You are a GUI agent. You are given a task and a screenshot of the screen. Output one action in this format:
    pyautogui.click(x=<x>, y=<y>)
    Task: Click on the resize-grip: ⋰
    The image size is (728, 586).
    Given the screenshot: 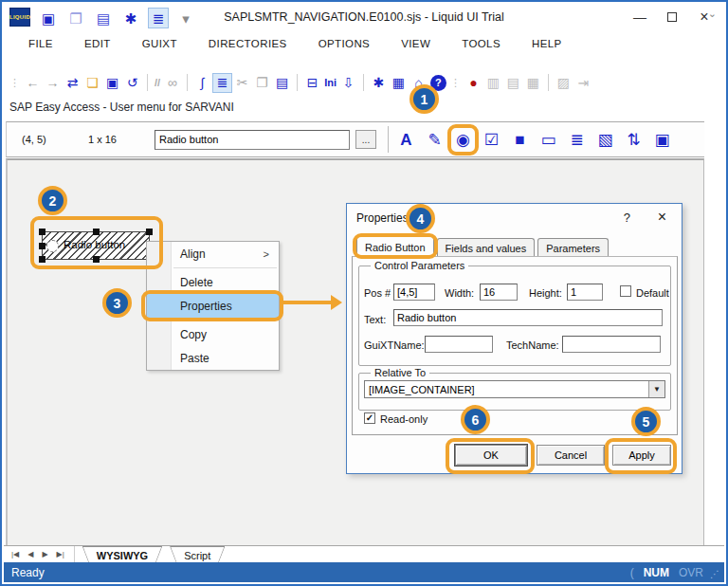 What is the action you would take?
    pyautogui.click(x=715, y=575)
    